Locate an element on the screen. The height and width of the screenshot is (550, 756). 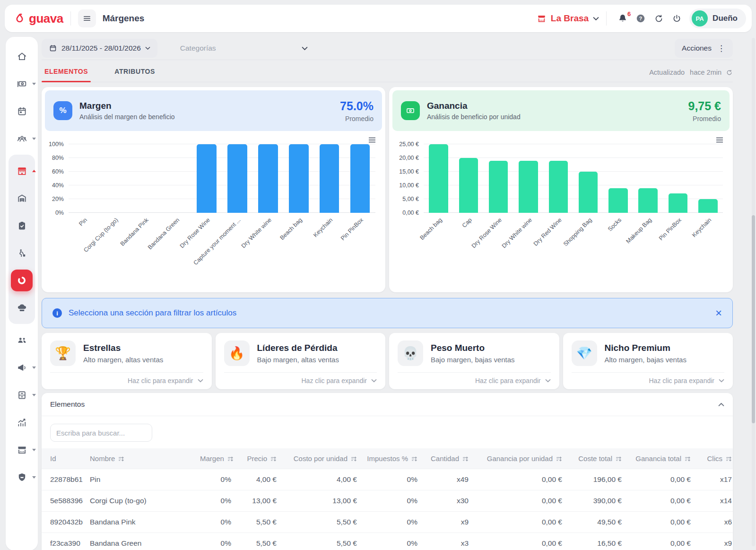
power-icon is located at coordinates (677, 18).